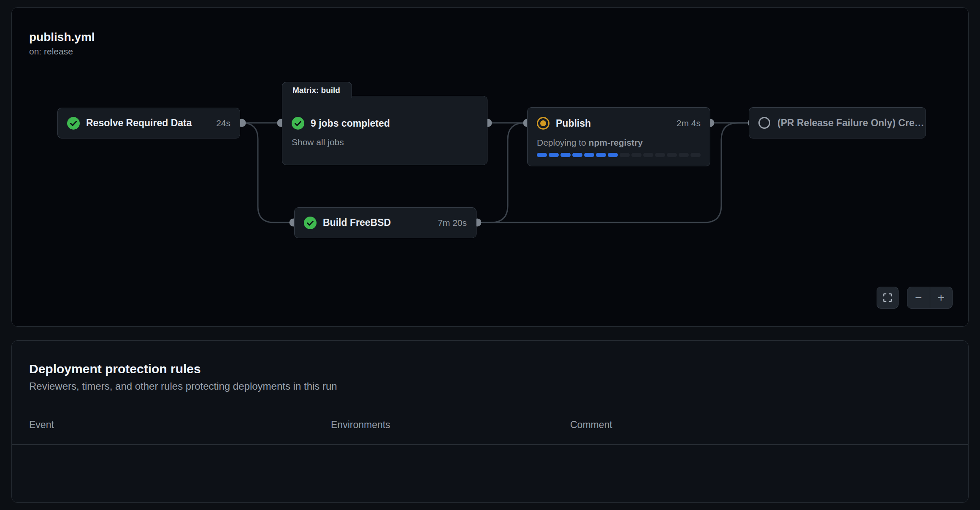 This screenshot has height=510, width=980. I want to click on zoom-control-group: − +, so click(930, 298).